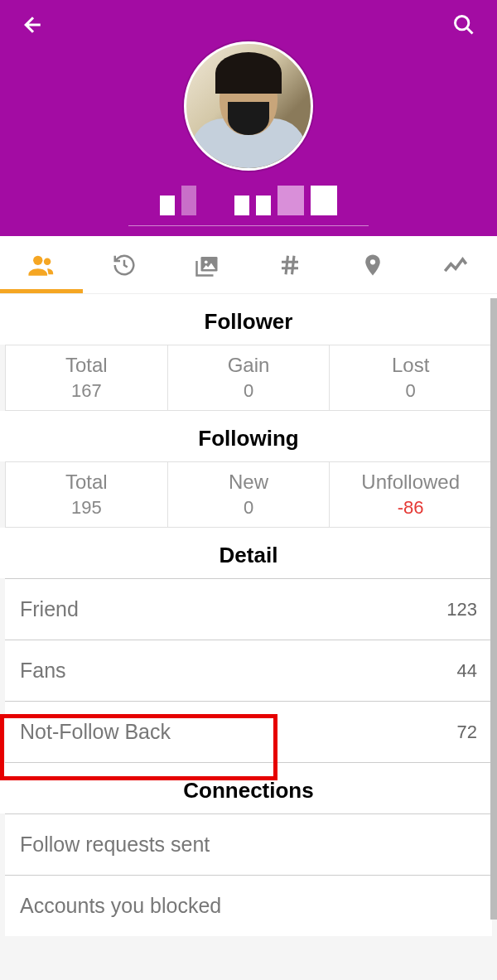 The height and width of the screenshot is (980, 497). I want to click on detail-label: Accounts you blocked, so click(121, 906).